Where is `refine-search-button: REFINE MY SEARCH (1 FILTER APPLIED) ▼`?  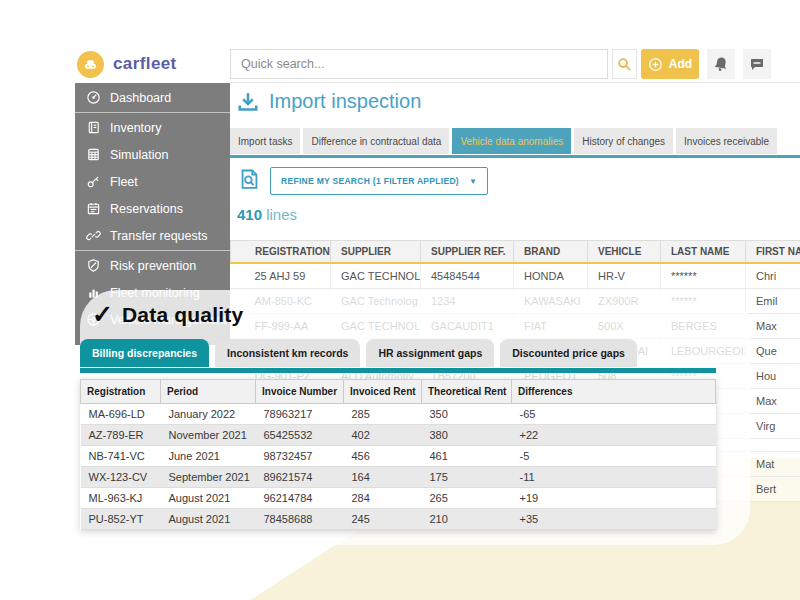 refine-search-button: REFINE MY SEARCH (1 FILTER APPLIED) ▼ is located at coordinates (379, 181).